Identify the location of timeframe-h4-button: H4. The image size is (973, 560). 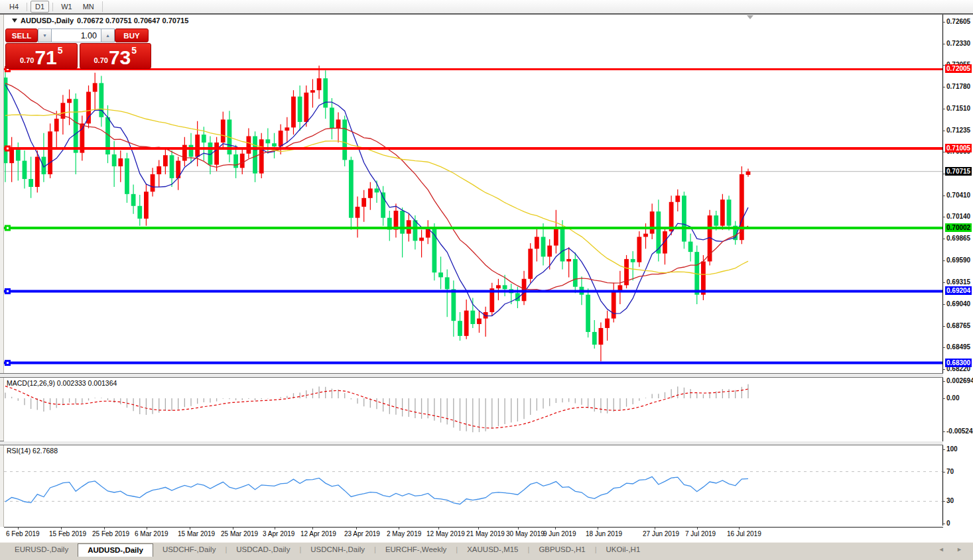
(14, 7).